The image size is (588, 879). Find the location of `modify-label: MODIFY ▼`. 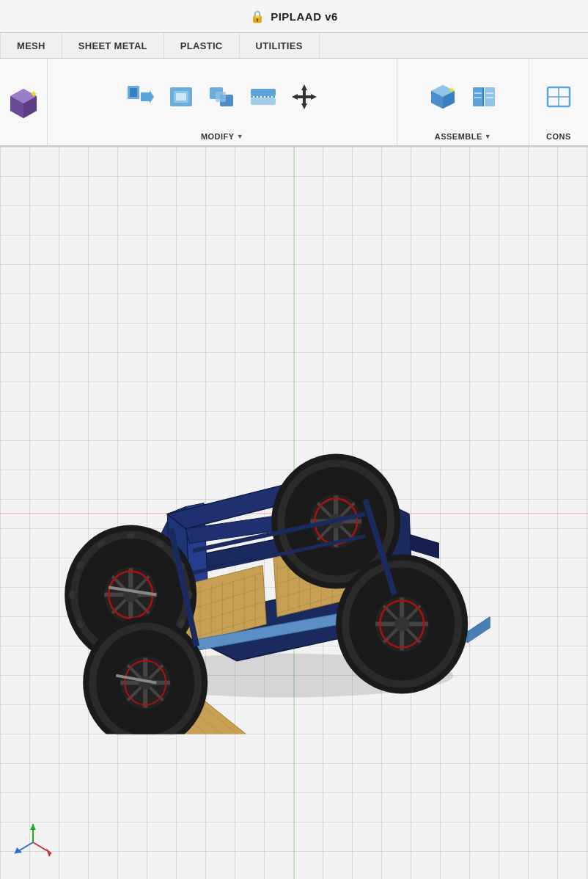

modify-label: MODIFY ▼ is located at coordinates (222, 136).